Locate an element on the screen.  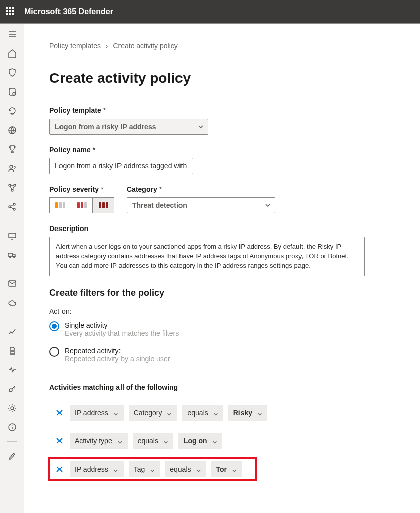
document-icon is located at coordinates (12, 351).